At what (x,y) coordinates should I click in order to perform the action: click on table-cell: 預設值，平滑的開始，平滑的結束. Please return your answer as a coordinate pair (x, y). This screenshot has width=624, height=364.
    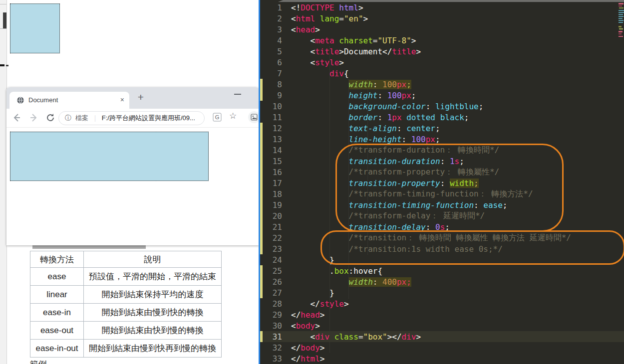
    Looking at the image, I should click on (153, 277).